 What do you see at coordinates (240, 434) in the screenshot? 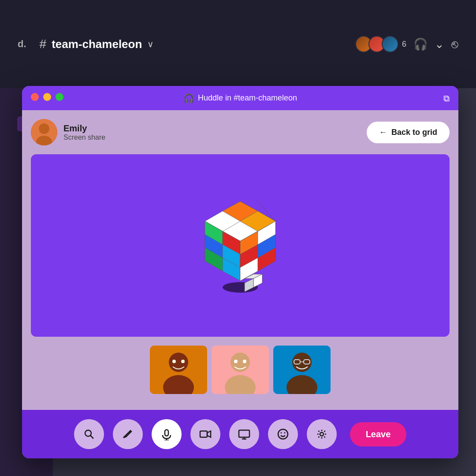
I see `controls-bar: Leave` at bounding box center [240, 434].